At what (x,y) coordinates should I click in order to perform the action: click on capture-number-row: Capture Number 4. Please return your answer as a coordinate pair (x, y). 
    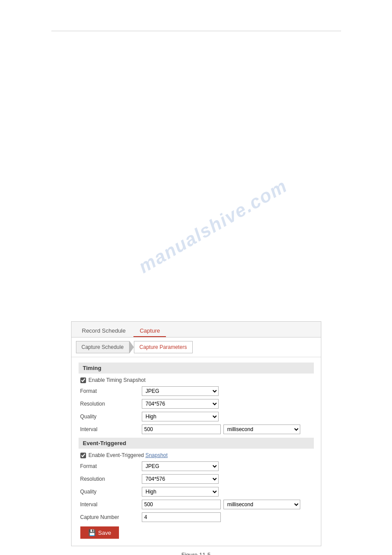
    Looking at the image, I should click on (196, 517).